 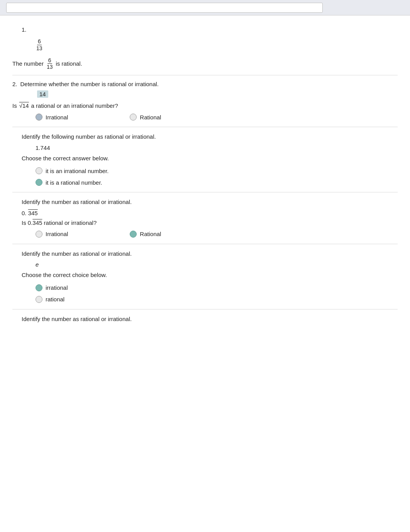 I want to click on q1-inline-numer: 6, so click(x=50, y=61).